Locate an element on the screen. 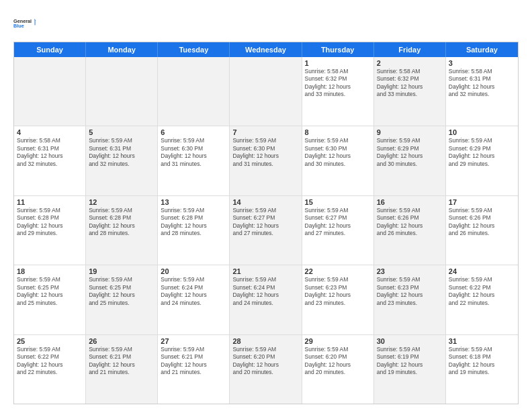  day-number: 16 is located at coordinates (410, 202).